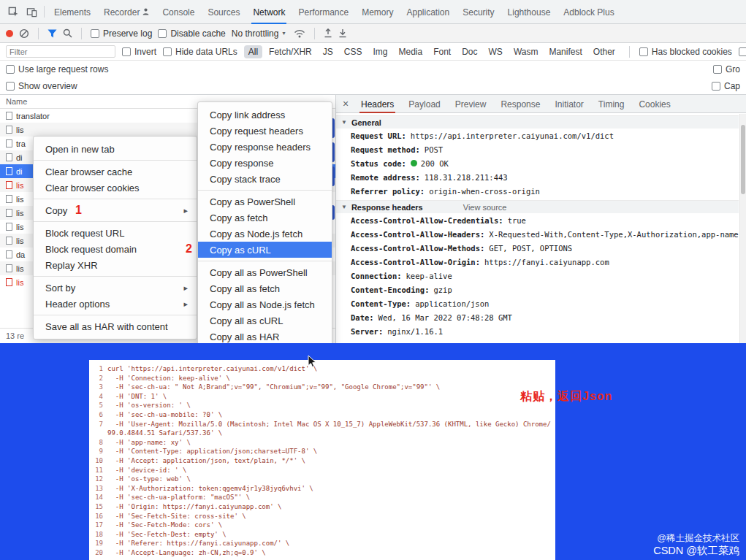 This screenshot has height=560, width=746. What do you see at coordinates (380, 52) in the screenshot?
I see `filter-chip-img: Img` at bounding box center [380, 52].